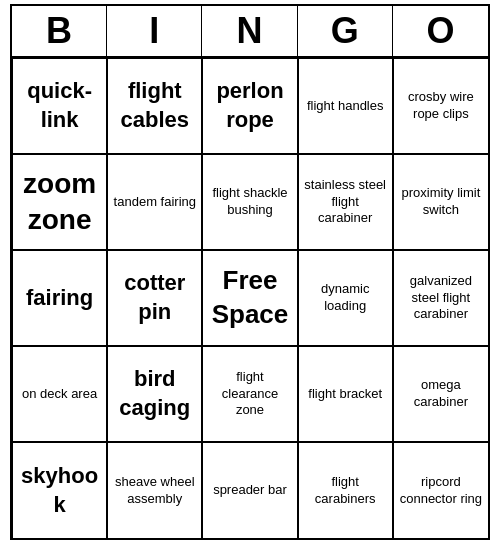 The image size is (500, 544). Describe the element at coordinates (60, 298) in the screenshot. I see `cell-label: fairing` at that location.